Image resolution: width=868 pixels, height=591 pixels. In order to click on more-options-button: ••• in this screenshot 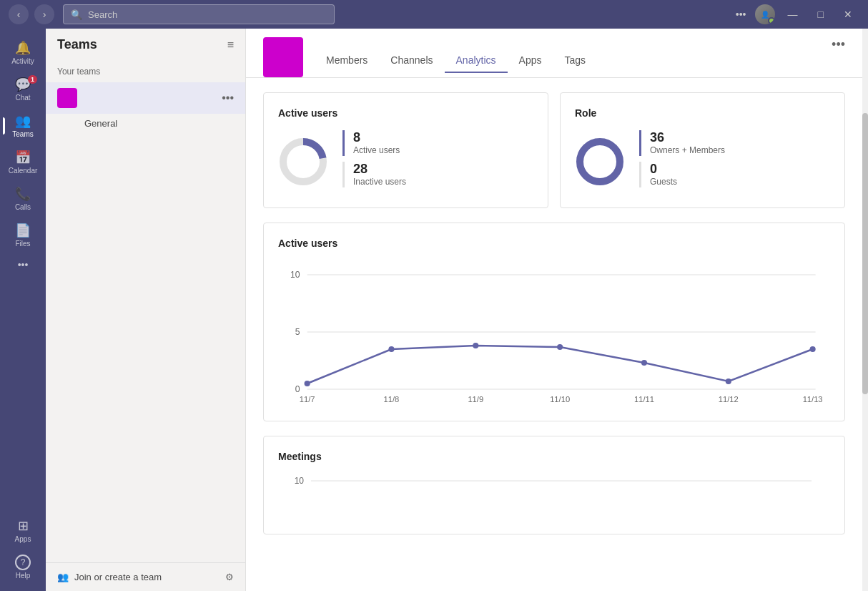, I will do `click(741, 14)`.